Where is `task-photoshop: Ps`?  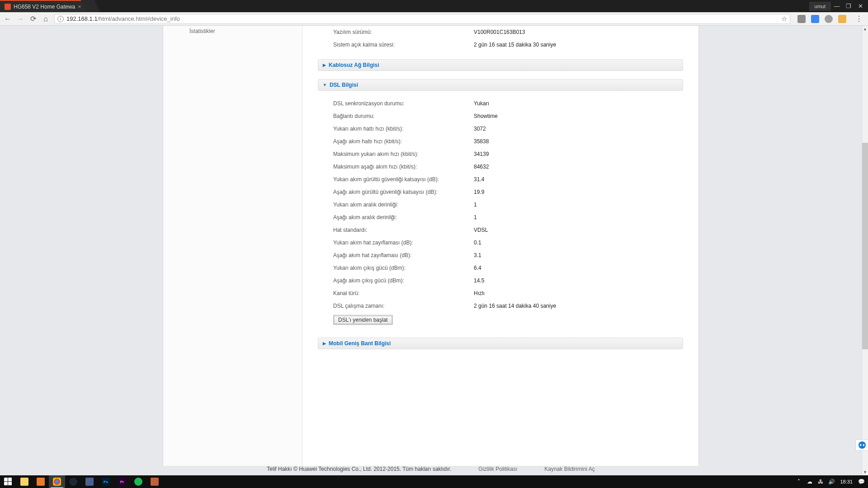 task-photoshop: Ps is located at coordinates (106, 482).